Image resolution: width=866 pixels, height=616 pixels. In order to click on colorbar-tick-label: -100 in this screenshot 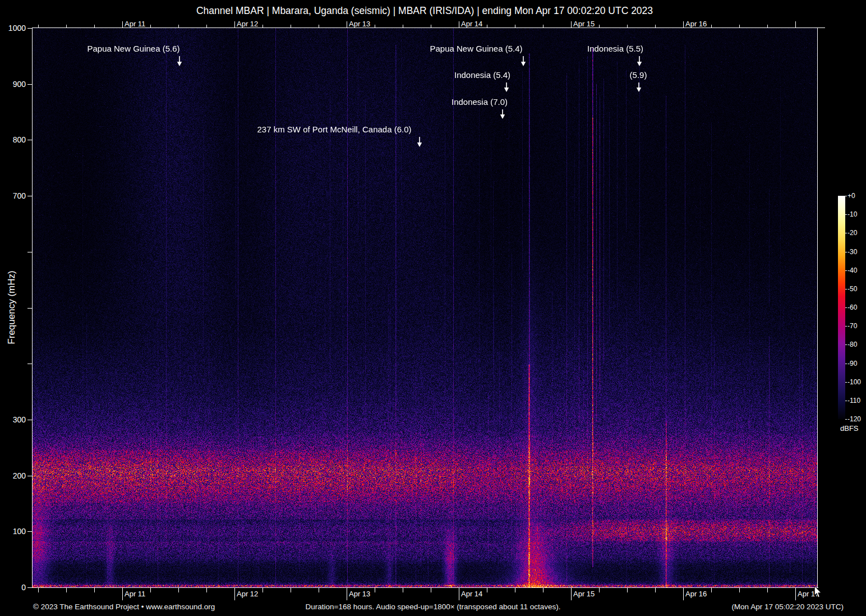, I will do `click(854, 382)`.